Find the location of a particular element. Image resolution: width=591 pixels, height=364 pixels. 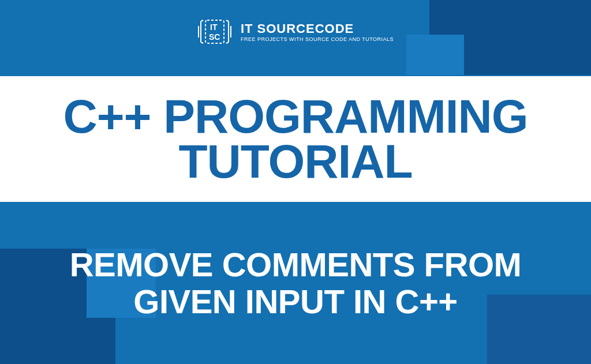

header: IT SC IT SOURCECODE FREE PROJECTS WITH S… is located at coordinates (296, 32).